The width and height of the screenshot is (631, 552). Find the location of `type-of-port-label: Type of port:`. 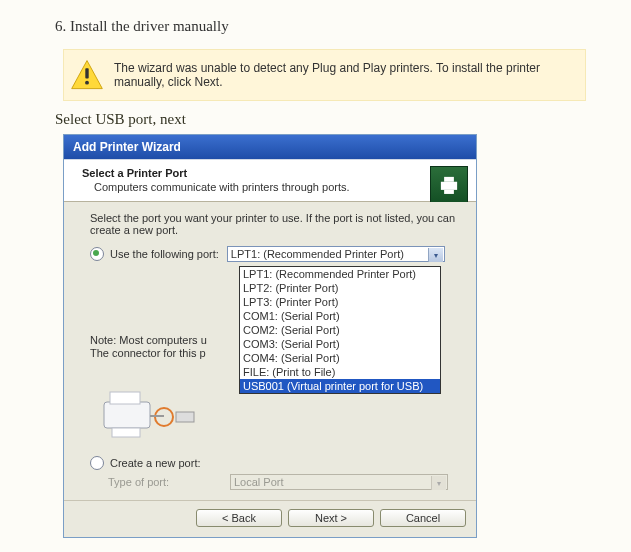

type-of-port-label: Type of port: is located at coordinates (169, 482).